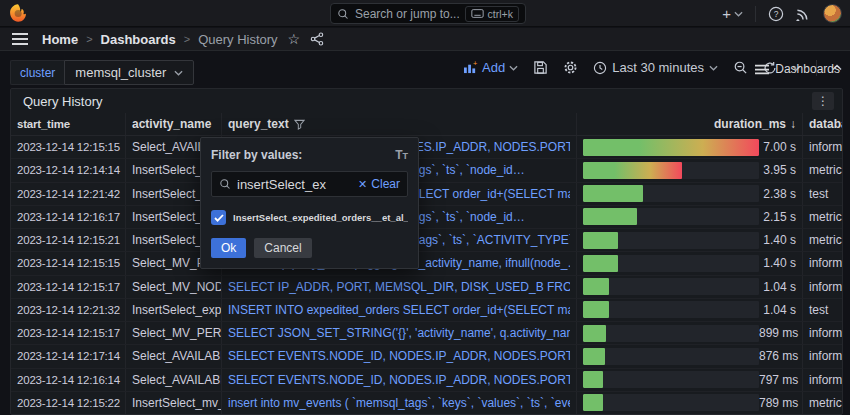 This screenshot has height=415, width=850. What do you see at coordinates (426, 404) in the screenshot?
I see `table-row: 2023-12-14 12:15:22InsertSelect_mv_e…ins…` at bounding box center [426, 404].